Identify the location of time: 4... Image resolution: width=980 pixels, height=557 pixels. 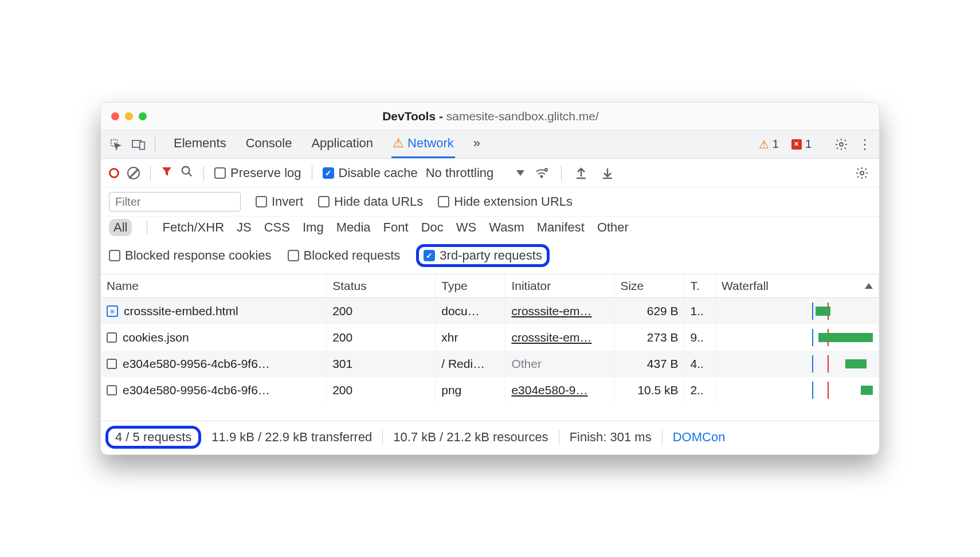
(700, 364).